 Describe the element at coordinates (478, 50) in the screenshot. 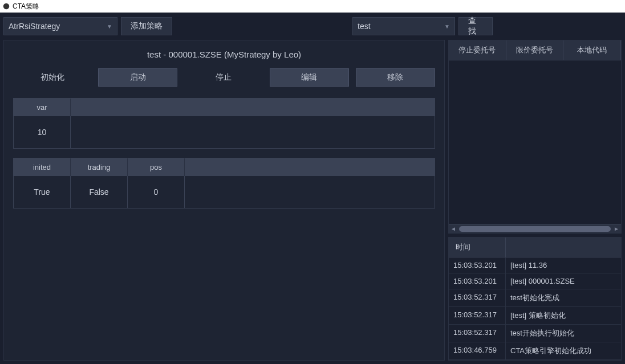

I see `orders-col-stop: 停止委托号` at that location.